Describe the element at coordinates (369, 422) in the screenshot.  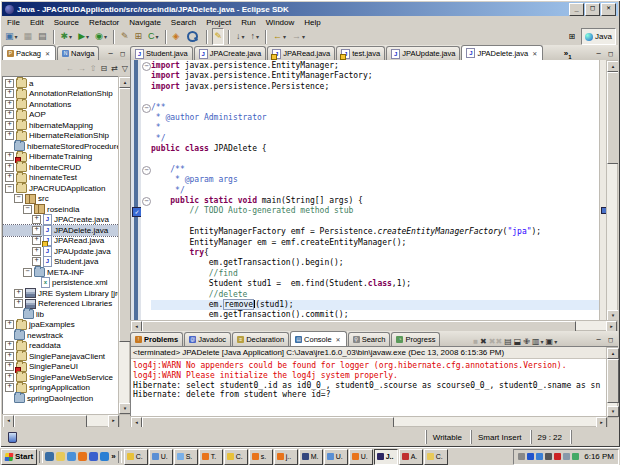
I see `console-horizontal-scrollbar: ◂▸` at that location.